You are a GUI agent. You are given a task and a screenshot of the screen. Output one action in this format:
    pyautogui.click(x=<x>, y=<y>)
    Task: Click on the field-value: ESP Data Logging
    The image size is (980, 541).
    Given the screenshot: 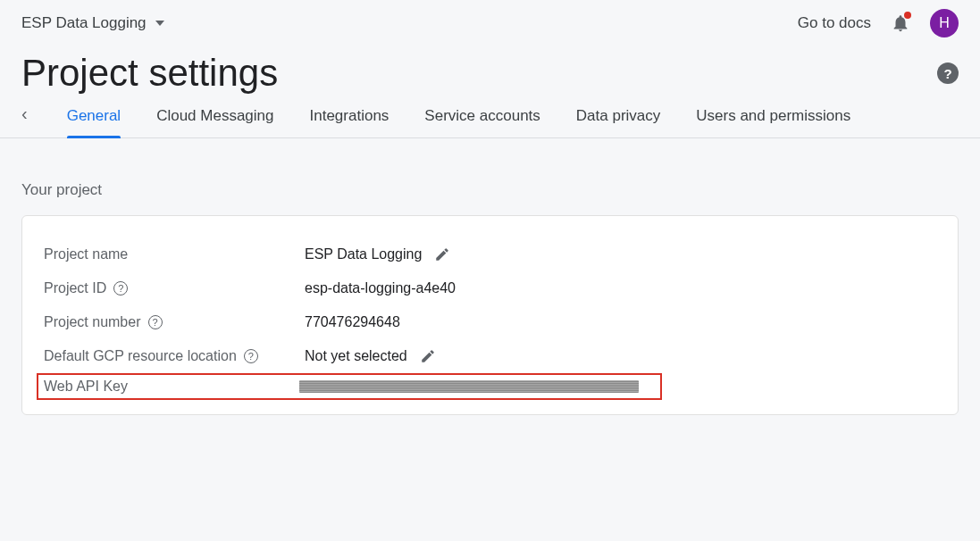 What is the action you would take?
    pyautogui.click(x=363, y=254)
    